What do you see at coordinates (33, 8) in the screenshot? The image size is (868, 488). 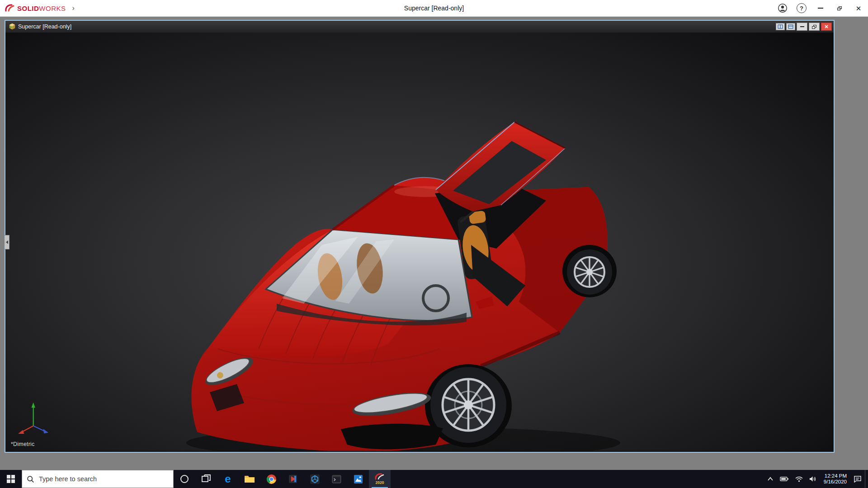 I see `solidworks-logo: SOLIDWORKS` at bounding box center [33, 8].